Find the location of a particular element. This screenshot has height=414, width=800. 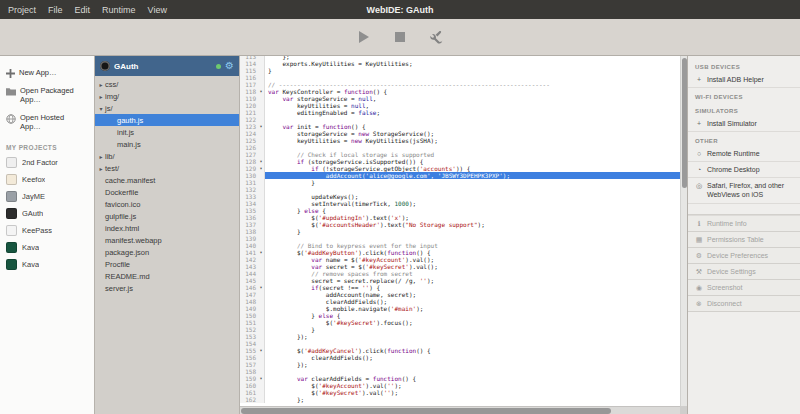

tree-item-gauth-js: gauth.js is located at coordinates (167, 120).